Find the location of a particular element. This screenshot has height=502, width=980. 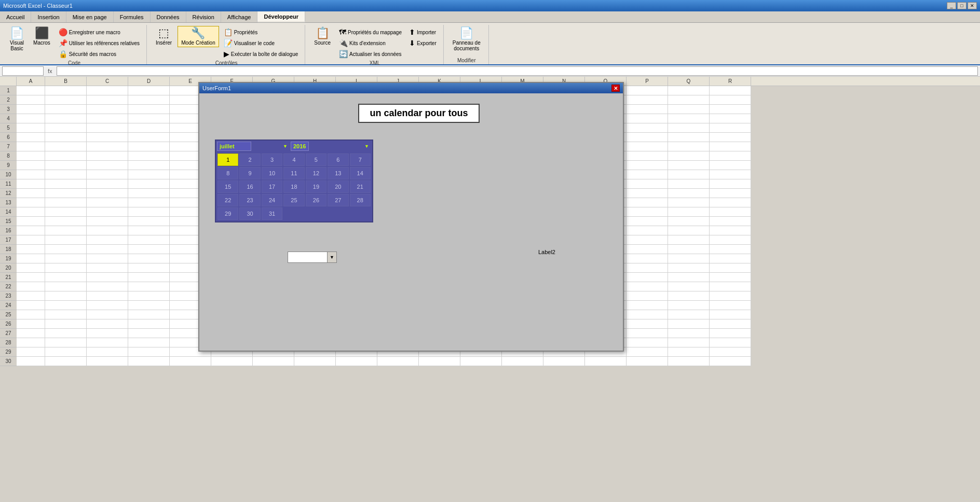

cell-R29 is located at coordinates (730, 352).